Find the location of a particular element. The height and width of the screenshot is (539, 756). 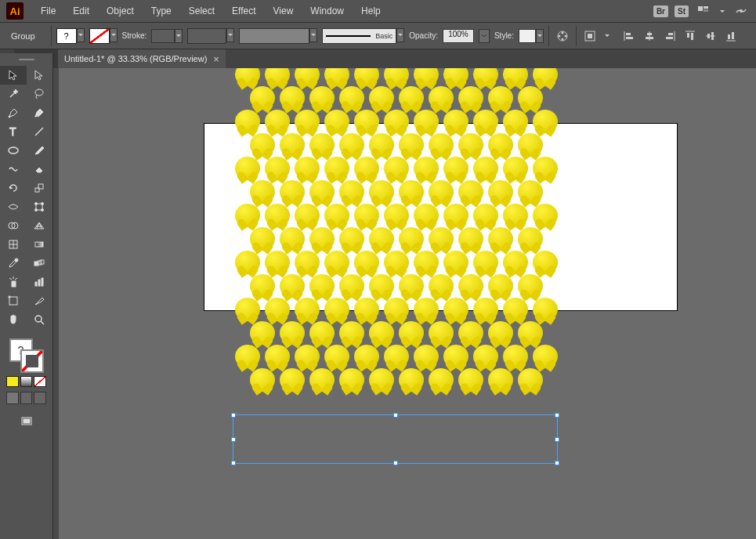

selection-handle-bl is located at coordinates (233, 463).